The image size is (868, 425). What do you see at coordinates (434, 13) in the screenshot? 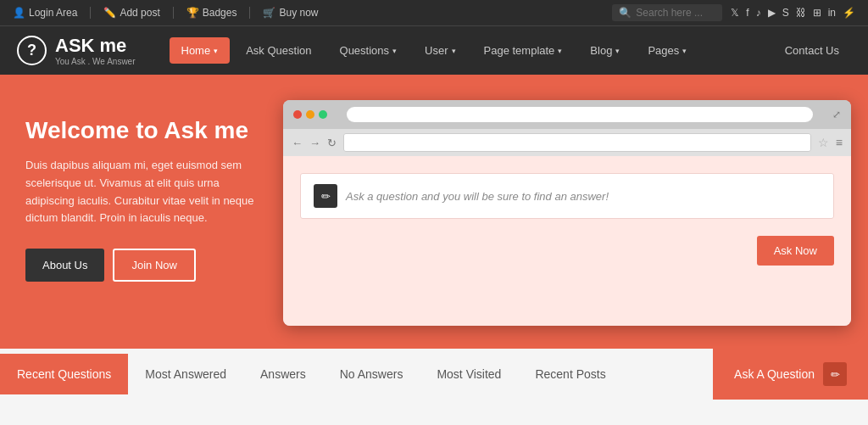
I see `top-bar: 👤 Login Area ✏️ Add post 🏆 Badges 🛒 Buy …` at bounding box center [434, 13].